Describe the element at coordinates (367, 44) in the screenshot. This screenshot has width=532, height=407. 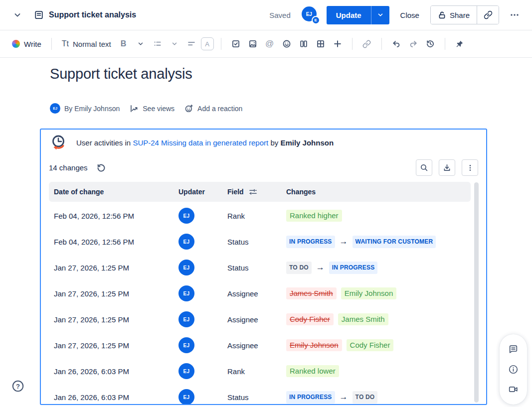
I see `insert-link-button` at that location.